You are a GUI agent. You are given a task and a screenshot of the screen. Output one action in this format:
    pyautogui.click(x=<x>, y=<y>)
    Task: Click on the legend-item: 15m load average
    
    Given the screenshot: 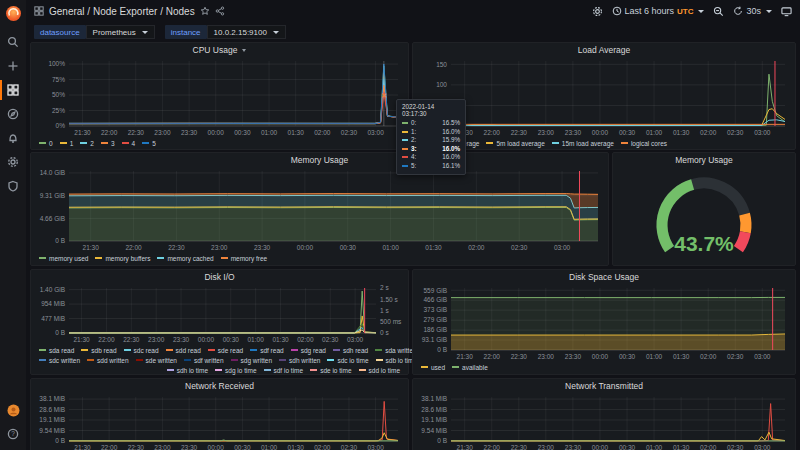 What is the action you would take?
    pyautogui.click(x=583, y=144)
    